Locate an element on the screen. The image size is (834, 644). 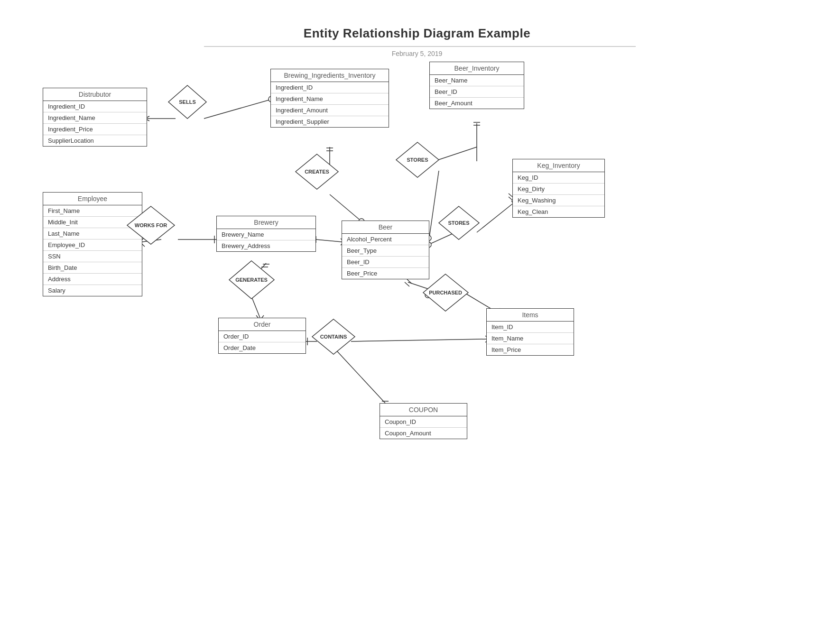
attr-ssn: SSN is located at coordinates (93, 257).